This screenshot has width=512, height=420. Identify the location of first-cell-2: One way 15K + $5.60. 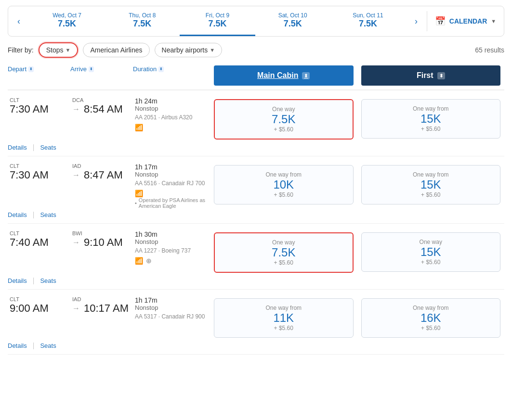
(431, 252).